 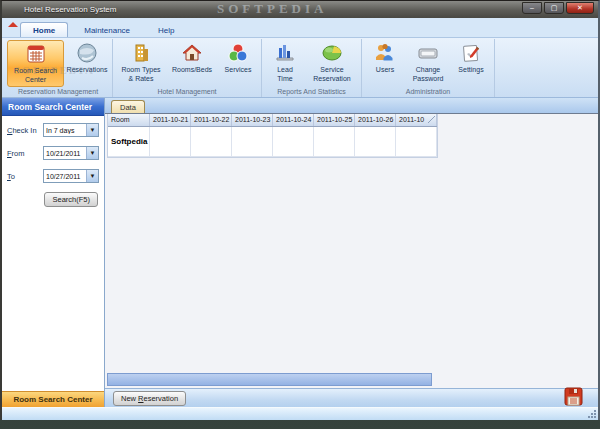 I want to click on from-date-picker: 10/21/2011 ▼, so click(x=71, y=153).